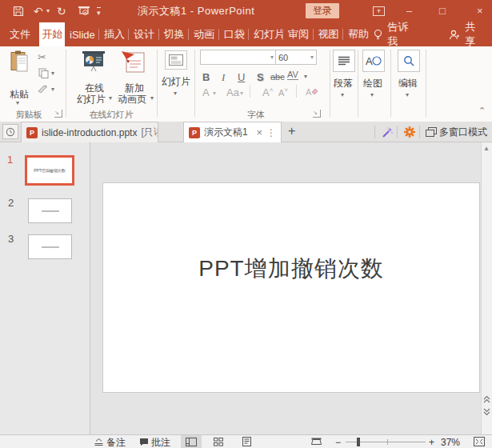  I want to click on qat-customize-icon: ▾, so click(99, 11).